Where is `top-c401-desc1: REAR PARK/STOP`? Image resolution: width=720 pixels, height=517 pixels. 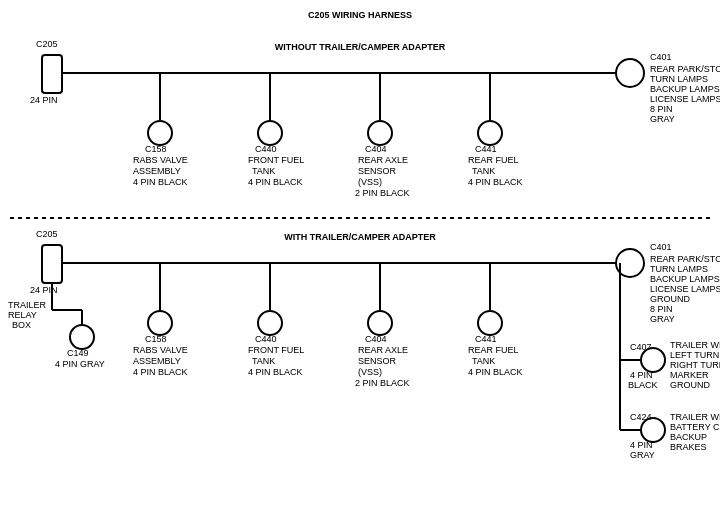 top-c401-desc1: REAR PARK/STOP is located at coordinates (685, 69).